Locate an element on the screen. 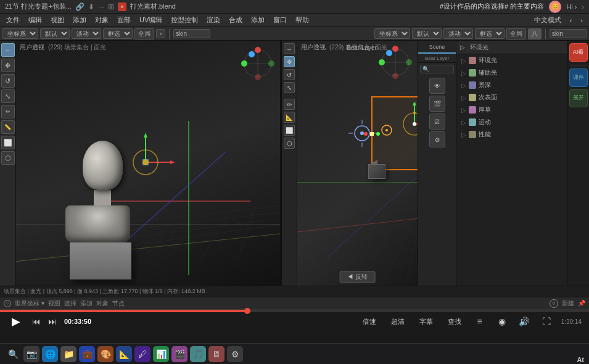 The width and height of the screenshot is (589, 364). tool-select: ↔ is located at coordinates (8, 50).